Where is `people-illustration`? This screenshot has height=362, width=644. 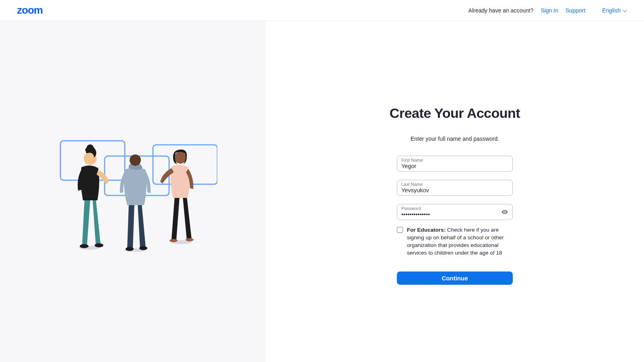 people-illustration is located at coordinates (133, 191).